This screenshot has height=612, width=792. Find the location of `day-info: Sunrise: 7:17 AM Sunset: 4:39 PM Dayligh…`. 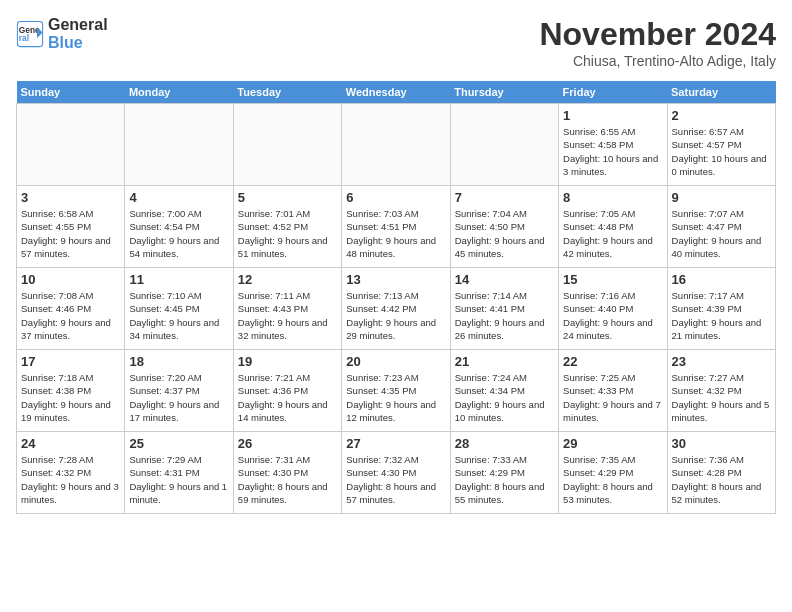

day-info: Sunrise: 7:17 AM Sunset: 4:39 PM Dayligh… is located at coordinates (722, 316).